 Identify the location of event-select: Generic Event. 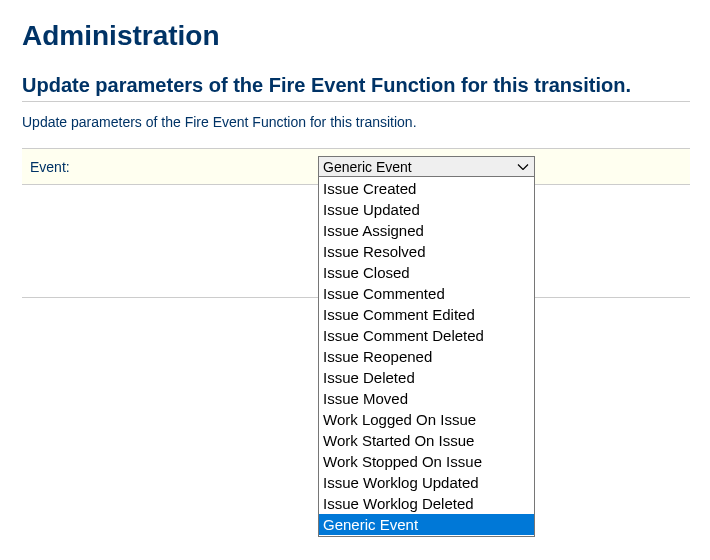
(426, 166).